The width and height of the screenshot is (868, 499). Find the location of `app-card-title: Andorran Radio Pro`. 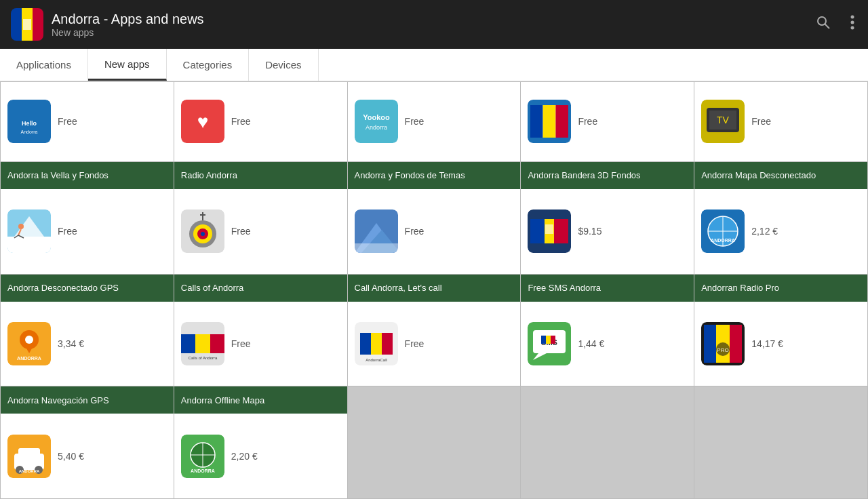

app-card-title: Andorran Radio Pro is located at coordinates (781, 288).